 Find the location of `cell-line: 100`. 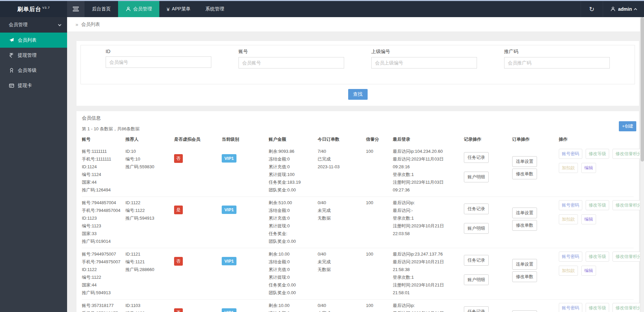

cell-line: 100 is located at coordinates (379, 306).